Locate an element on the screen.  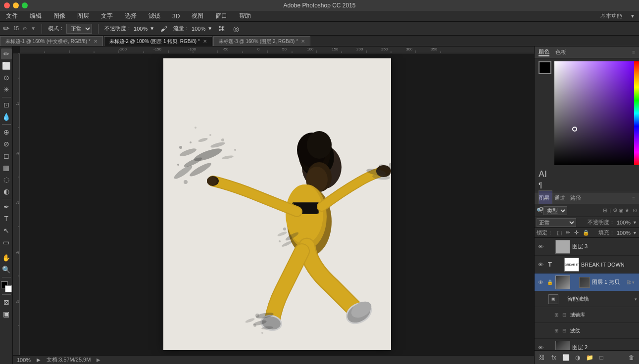
color-tab: 颜色 is located at coordinates (544, 52).